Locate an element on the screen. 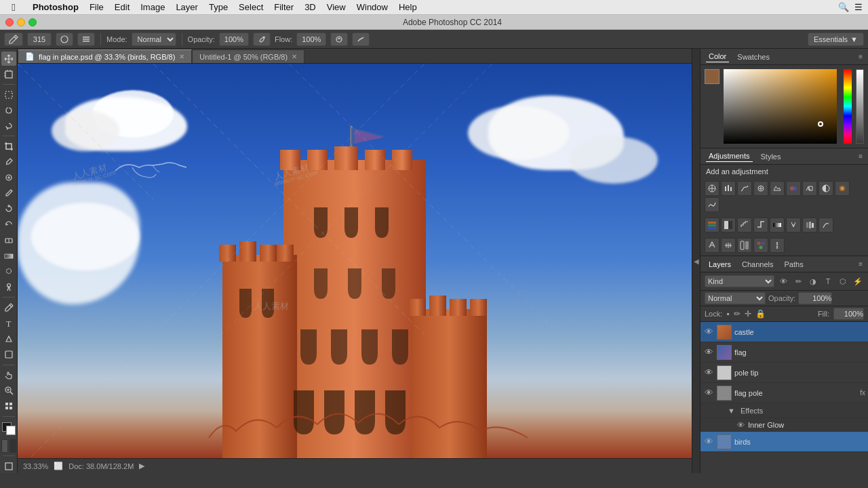  marquee-tool is located at coordinates (9, 95).